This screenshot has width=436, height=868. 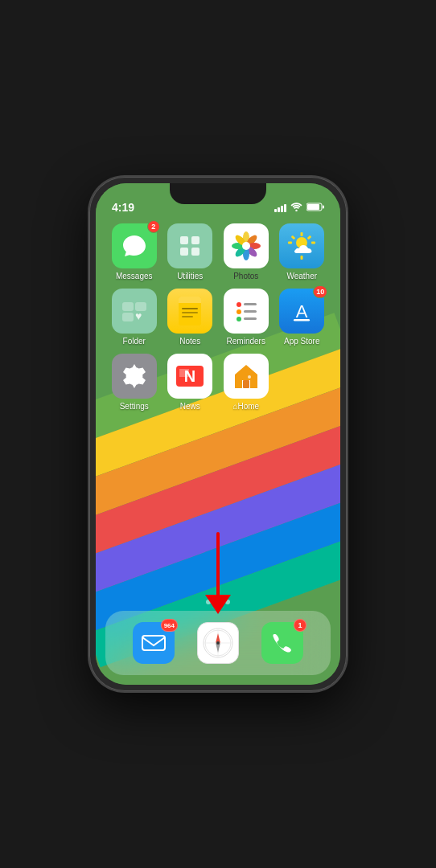 I want to click on app-folder-label: Folder, so click(x=134, y=341).